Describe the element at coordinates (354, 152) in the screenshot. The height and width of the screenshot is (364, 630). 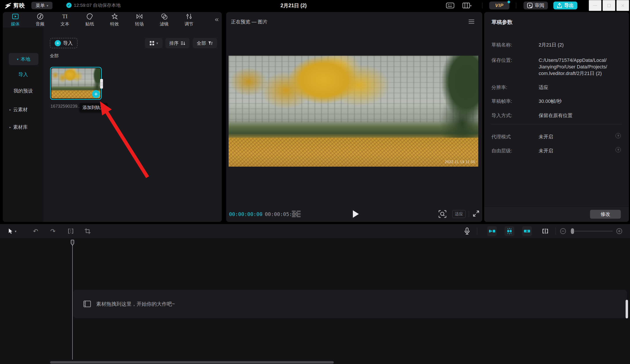
I see `photo-fallen-leaves` at that location.